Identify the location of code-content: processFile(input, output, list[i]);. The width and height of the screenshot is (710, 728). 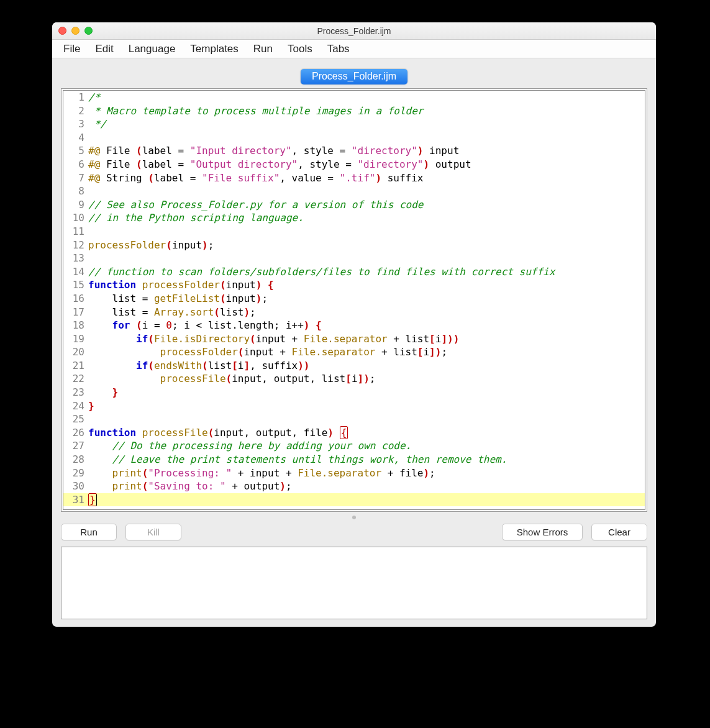
(366, 379).